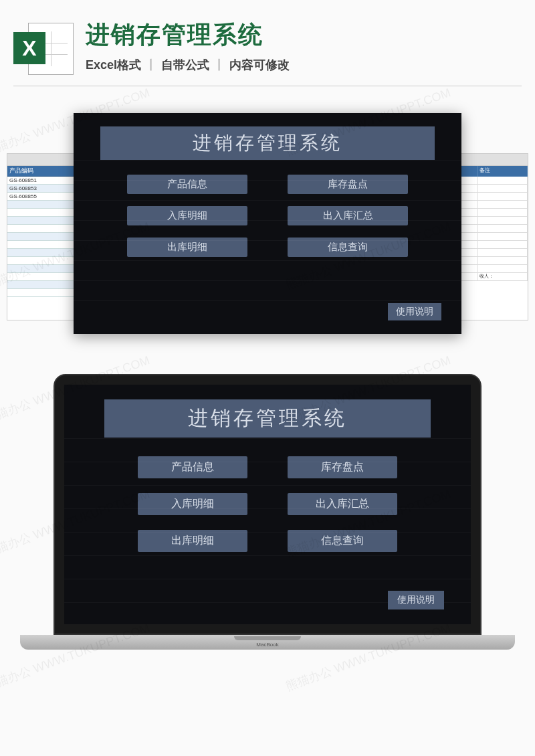  Describe the element at coordinates (259, 65) in the screenshot. I see `sub-editable: 内容可修改` at that location.